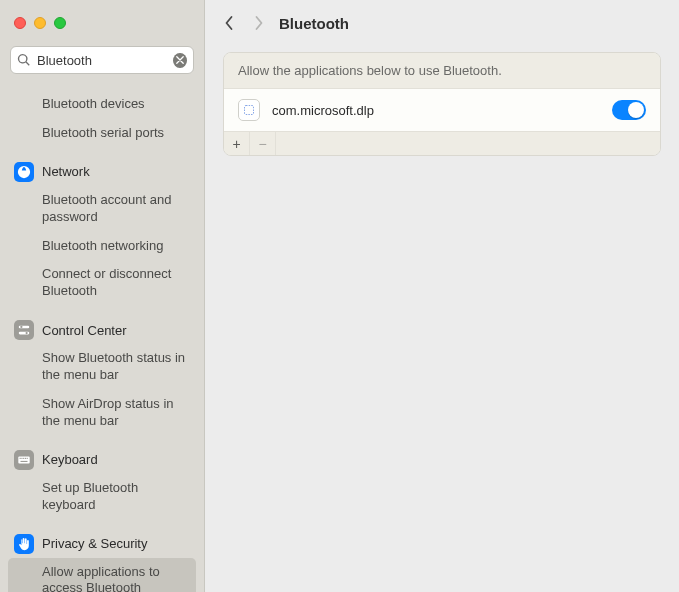 This screenshot has width=679, height=592. I want to click on sidebar-header-keyboard: Keyboard, so click(102, 460).